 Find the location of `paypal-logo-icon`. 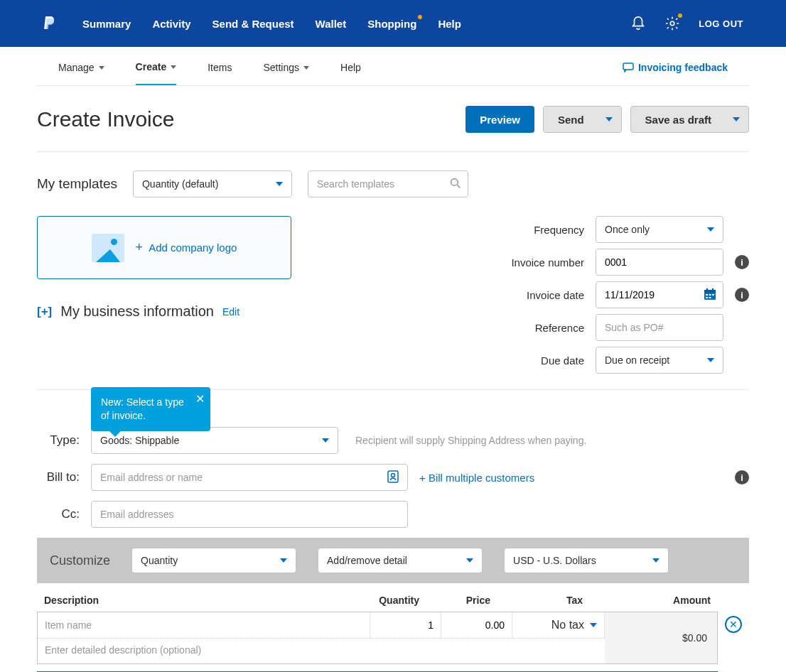

paypal-logo-icon is located at coordinates (50, 23).